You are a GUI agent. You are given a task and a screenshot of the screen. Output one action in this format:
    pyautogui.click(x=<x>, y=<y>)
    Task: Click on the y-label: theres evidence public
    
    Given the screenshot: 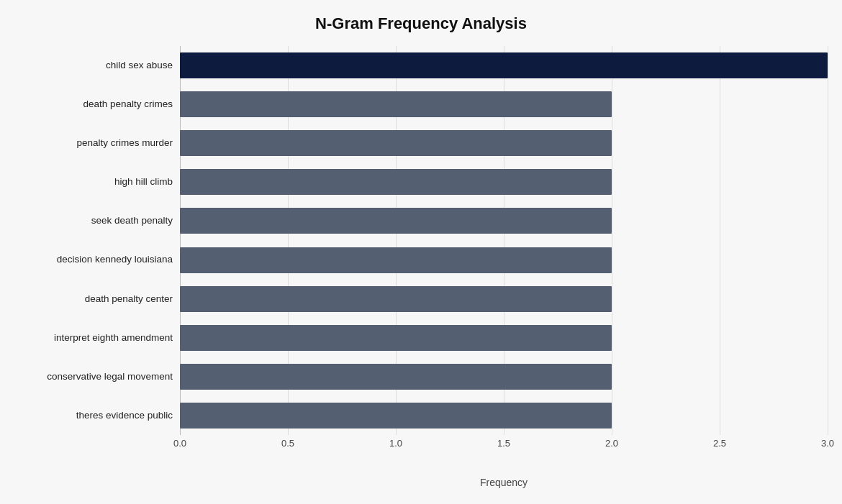 What is the action you would take?
    pyautogui.click(x=94, y=416)
    